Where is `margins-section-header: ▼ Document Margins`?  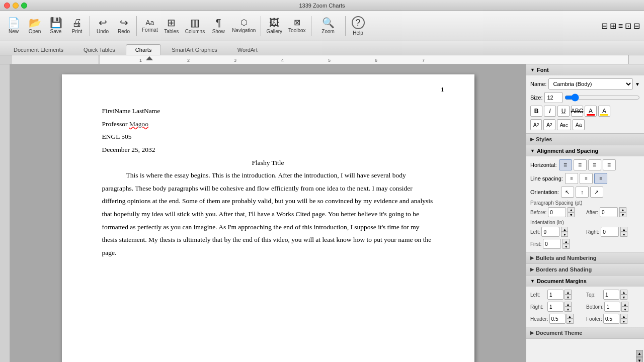 margins-section-header: ▼ Document Margins is located at coordinates (585, 281).